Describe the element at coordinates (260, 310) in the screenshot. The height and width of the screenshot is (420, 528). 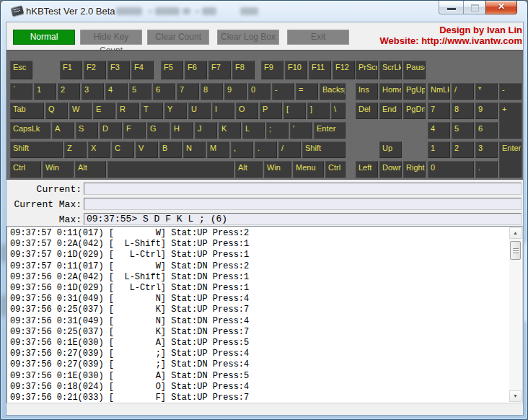
I see `log-line: 09:37:56 0:25(037) [ K] Stat:UP Press:7` at that location.